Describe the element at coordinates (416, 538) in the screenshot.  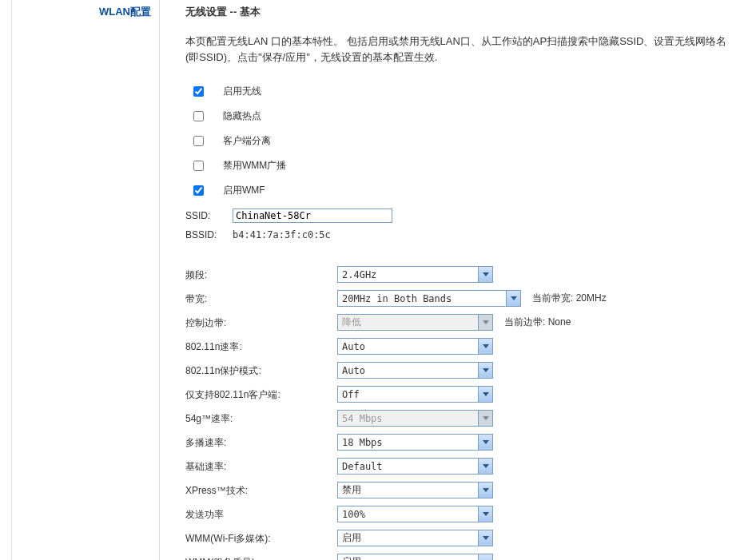
I see `wmm-media-select: 启用` at that location.